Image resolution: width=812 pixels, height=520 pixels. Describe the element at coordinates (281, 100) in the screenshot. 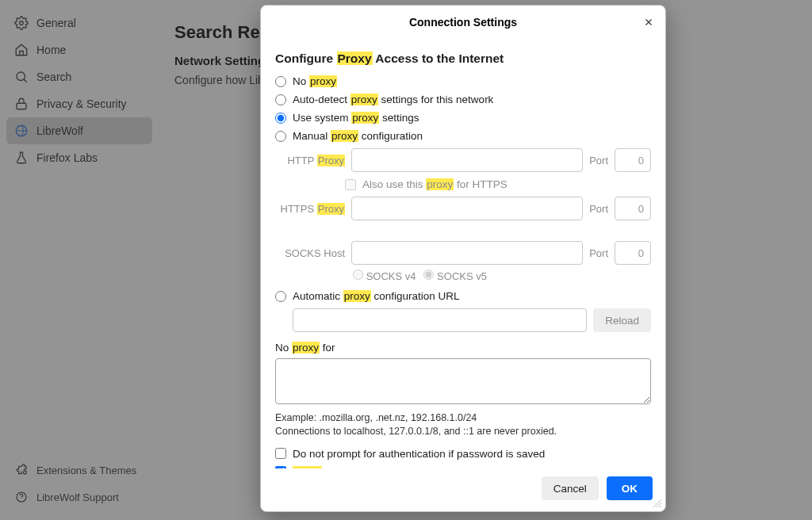

I see `radio-auto-detect-input` at that location.